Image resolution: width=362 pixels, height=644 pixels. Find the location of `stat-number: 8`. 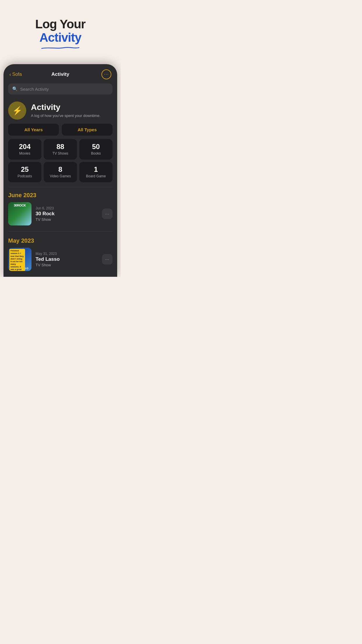

stat-number: 8 is located at coordinates (60, 169).